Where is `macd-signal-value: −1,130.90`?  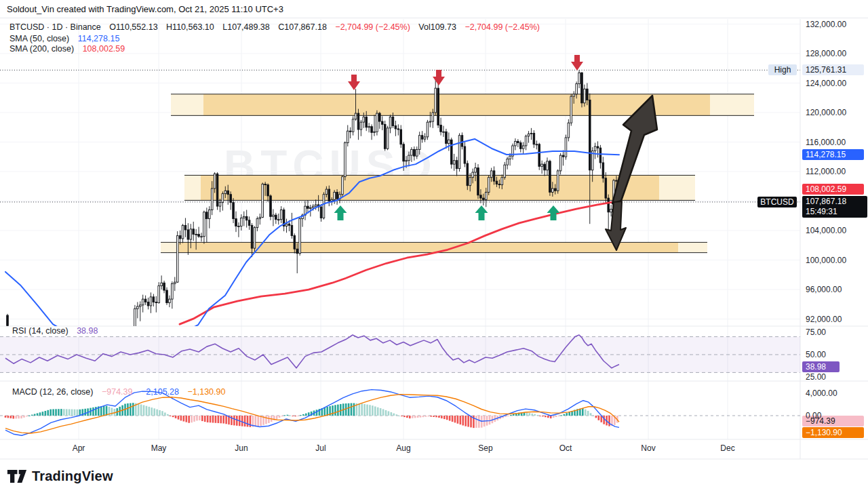 macd-signal-value: −1,130.90 is located at coordinates (206, 392).